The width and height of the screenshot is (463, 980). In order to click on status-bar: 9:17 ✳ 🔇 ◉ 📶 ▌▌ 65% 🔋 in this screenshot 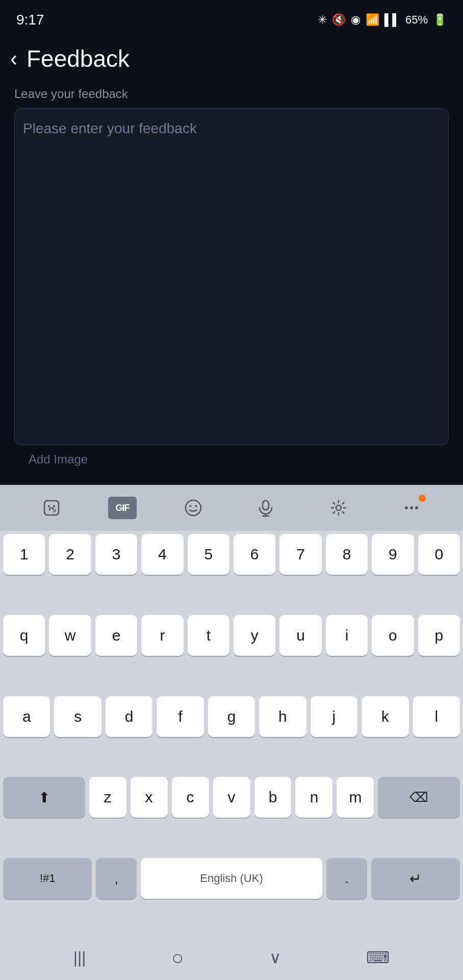, I will do `click(232, 18)`.